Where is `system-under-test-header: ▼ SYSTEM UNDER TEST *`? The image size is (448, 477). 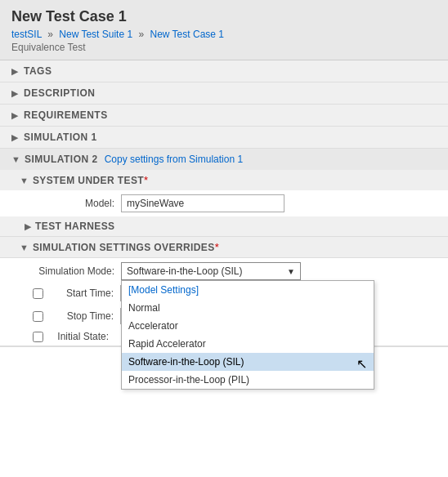
system-under-test-header: ▼ SYSTEM UNDER TEST * is located at coordinates (224, 180).